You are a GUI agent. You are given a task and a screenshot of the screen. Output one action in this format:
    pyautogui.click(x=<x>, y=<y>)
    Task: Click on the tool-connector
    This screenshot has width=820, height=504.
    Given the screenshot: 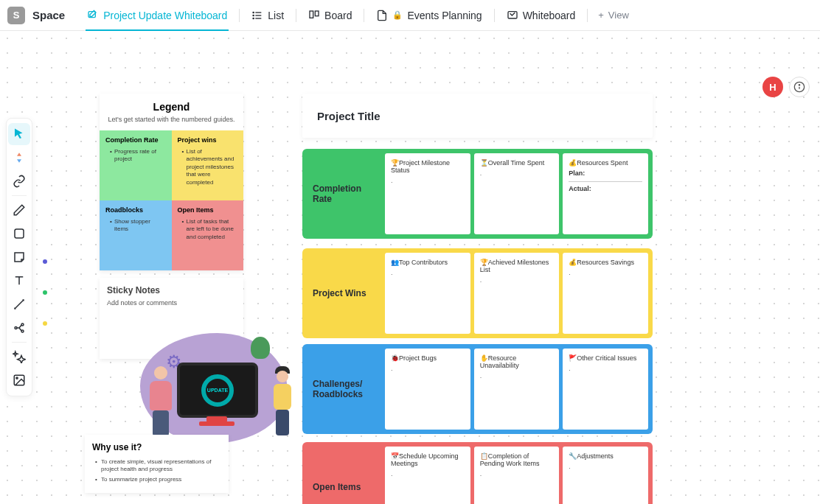 What is the action you would take?
    pyautogui.click(x=19, y=304)
    